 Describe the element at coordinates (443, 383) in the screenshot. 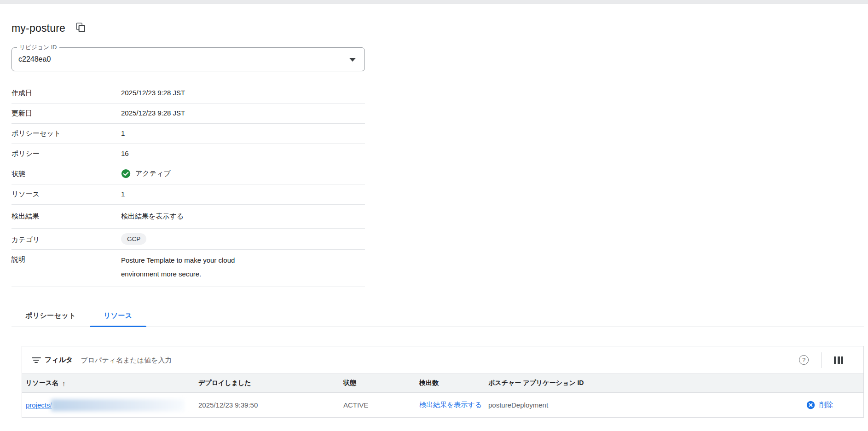

I see `table-header-row: リソース名 ↑ デプロイしました 状態 検出数 ポスチャー アプリケーション I…` at that location.